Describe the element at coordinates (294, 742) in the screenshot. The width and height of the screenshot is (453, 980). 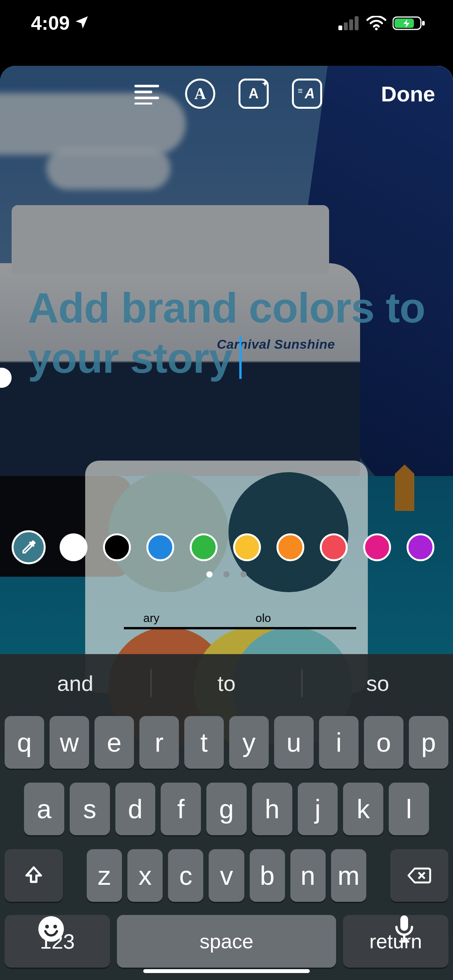
I see `key-u: u` at that location.